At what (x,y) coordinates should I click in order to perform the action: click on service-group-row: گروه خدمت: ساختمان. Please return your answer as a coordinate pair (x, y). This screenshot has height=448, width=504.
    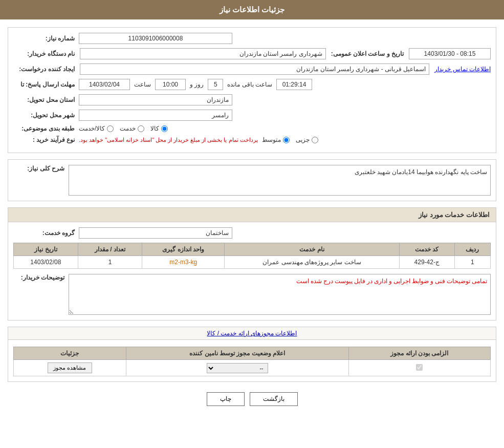
    Looking at the image, I should click on (252, 233).